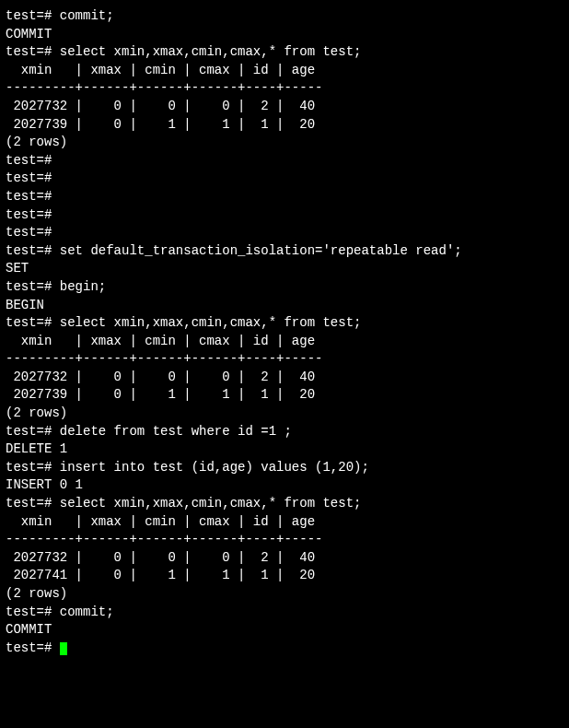 The image size is (569, 728). I want to click on terminal-line: test=# begin;, so click(284, 288).